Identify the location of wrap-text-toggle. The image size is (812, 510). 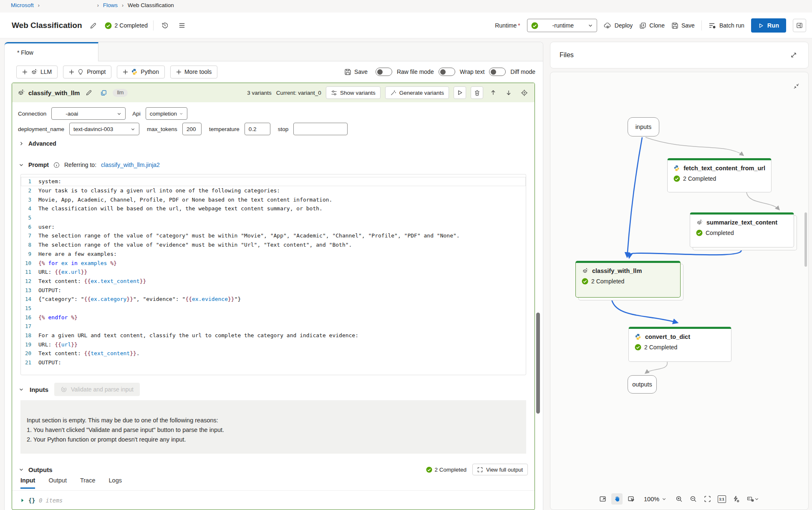
(447, 72).